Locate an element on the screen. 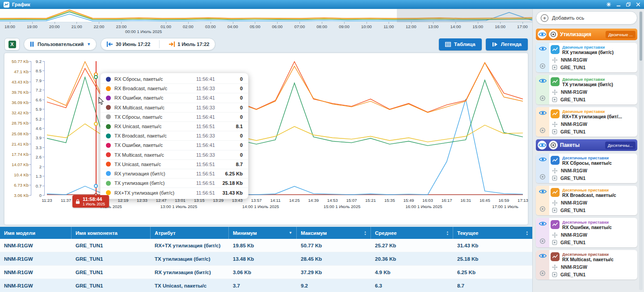  close-icon is located at coordinates (638, 4).